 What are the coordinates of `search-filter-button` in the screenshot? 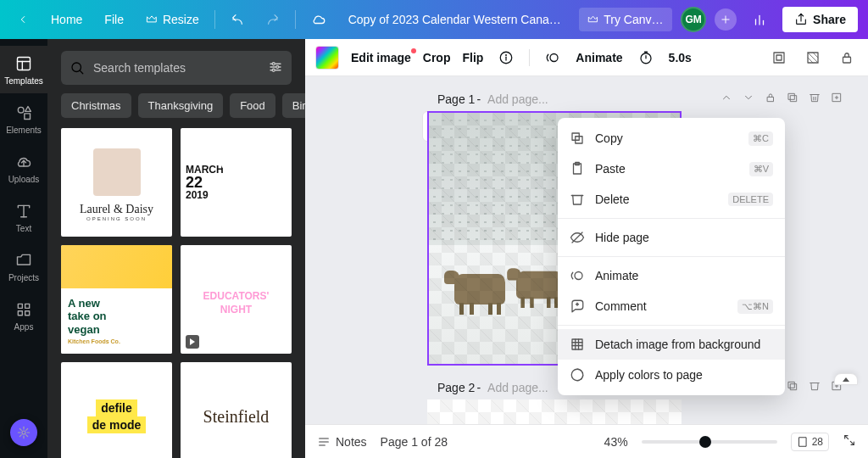 It's located at (275, 68).